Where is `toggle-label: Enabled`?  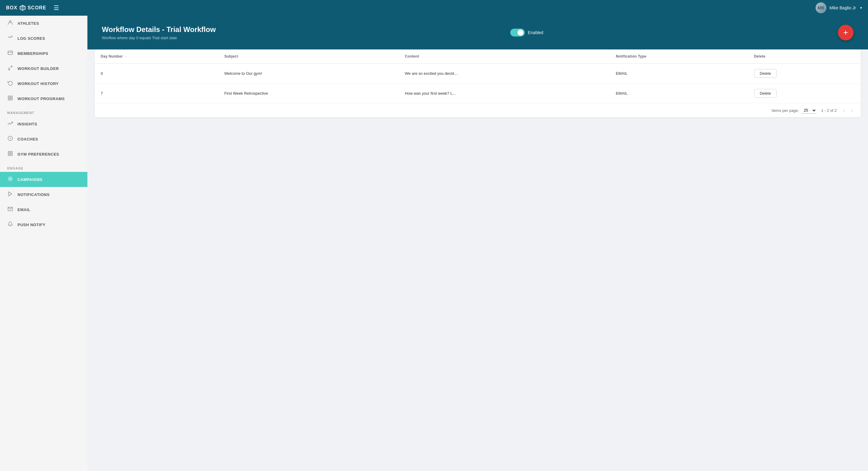 toggle-label: Enabled is located at coordinates (535, 32).